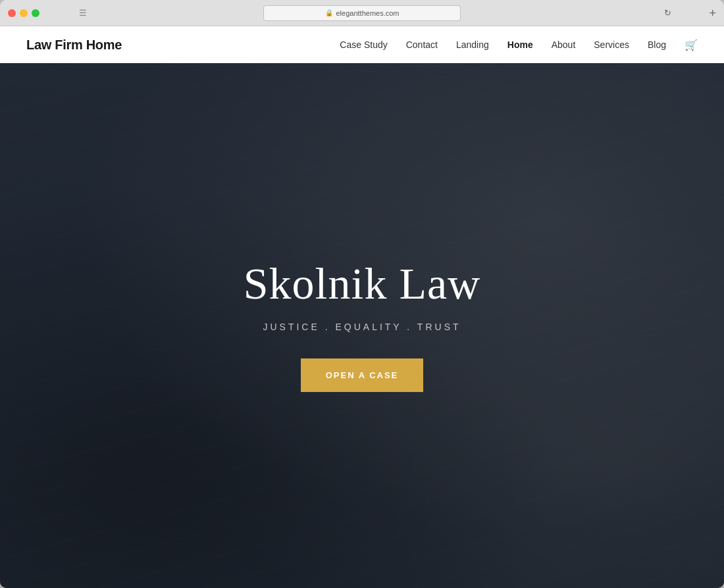 The width and height of the screenshot is (724, 588). What do you see at coordinates (563, 45) in the screenshot?
I see `nav-about: About` at bounding box center [563, 45].